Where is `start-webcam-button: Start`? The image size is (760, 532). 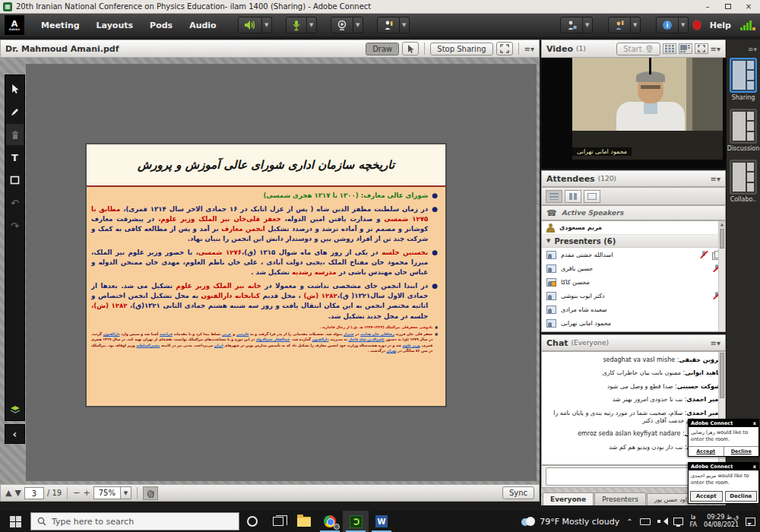
start-webcam-button: Start is located at coordinates (638, 49).